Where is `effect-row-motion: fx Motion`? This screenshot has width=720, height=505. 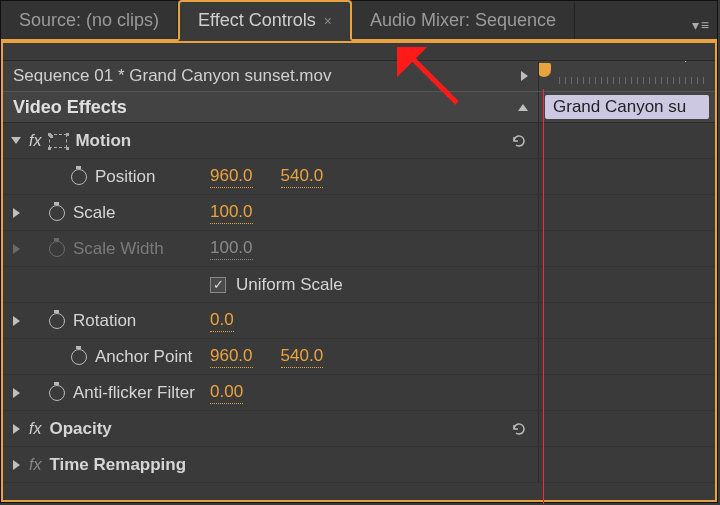
effect-row-motion: fx Motion is located at coordinates (359, 141).